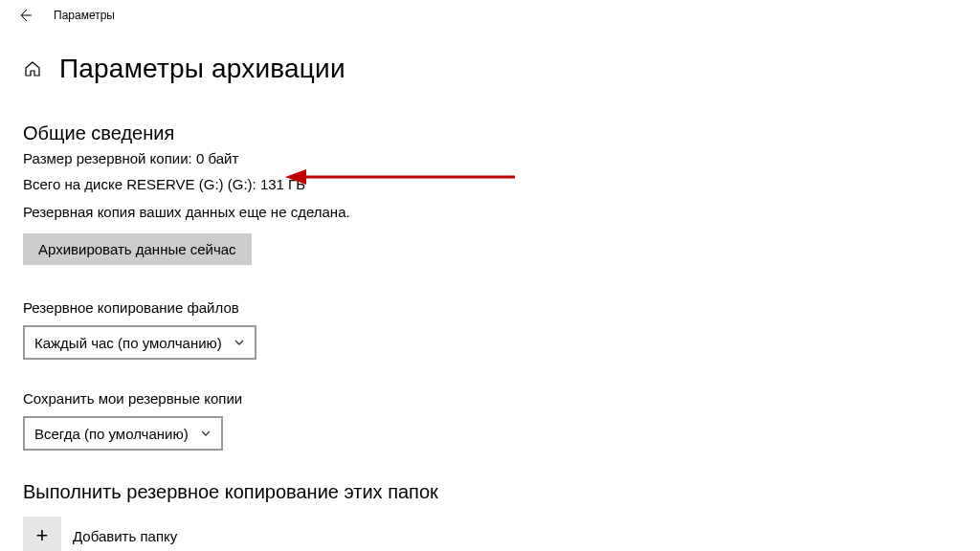  Describe the element at coordinates (501, 308) in the screenshot. I see `frequency-label: Резервное копирование файлов` at that location.